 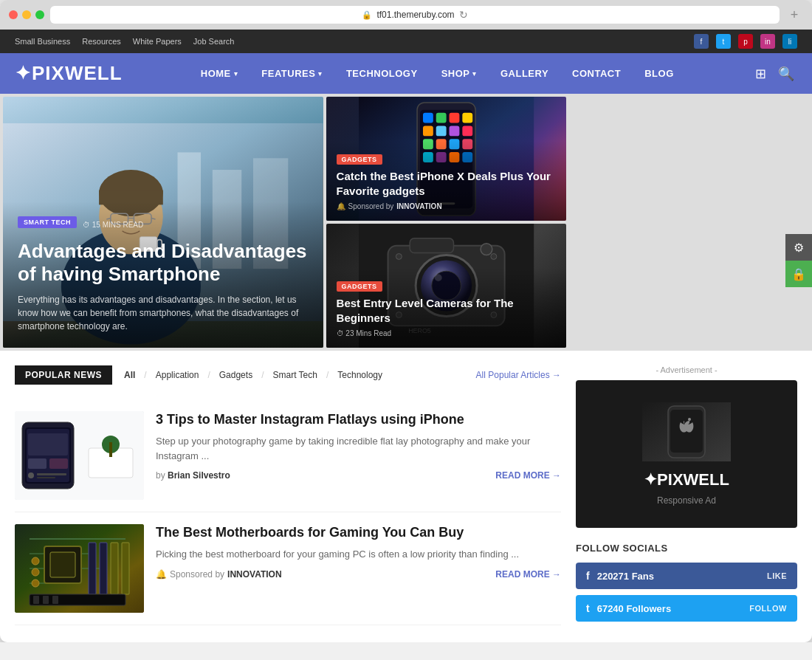 I want to click on nav-contact: CONTACT, so click(x=596, y=74).